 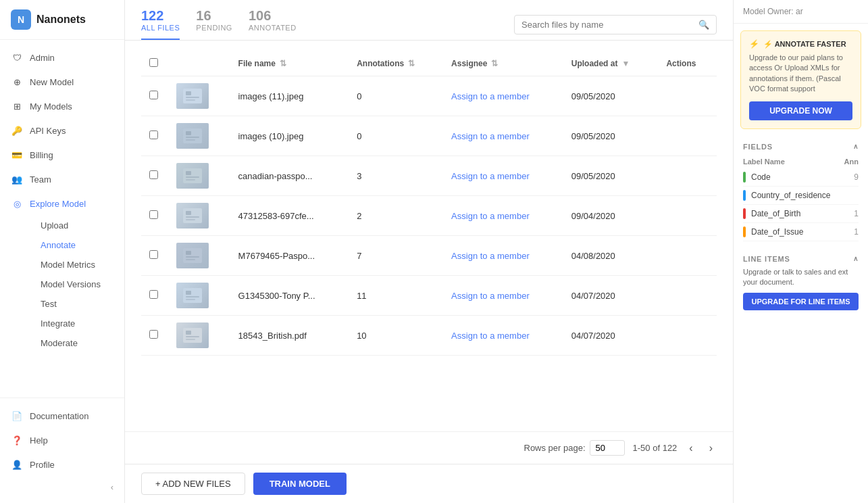 What do you see at coordinates (155, 64) in the screenshot?
I see `select-all-header` at bounding box center [155, 64].